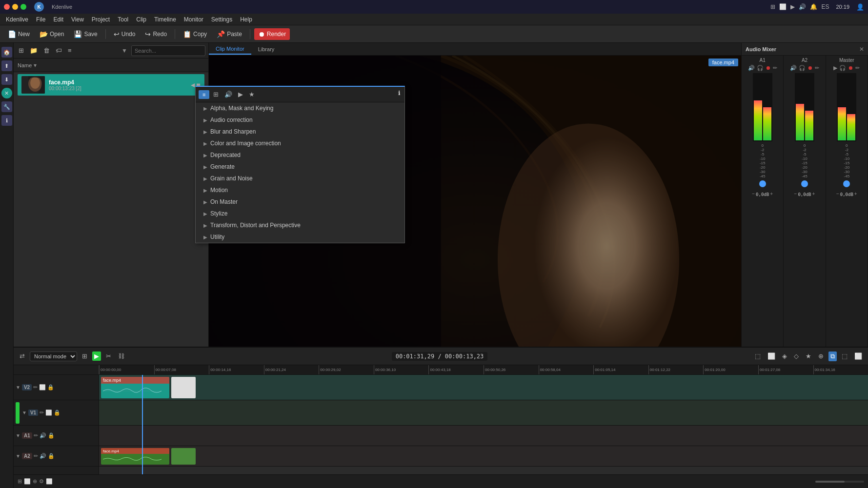  I want to click on tl-cut-btn: ✂, so click(108, 356).